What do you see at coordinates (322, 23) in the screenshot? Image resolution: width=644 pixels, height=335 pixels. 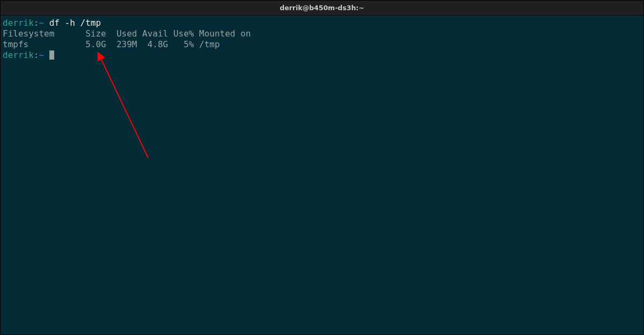 I see `command-line-1: derrik:~ df -h /tmp` at bounding box center [322, 23].